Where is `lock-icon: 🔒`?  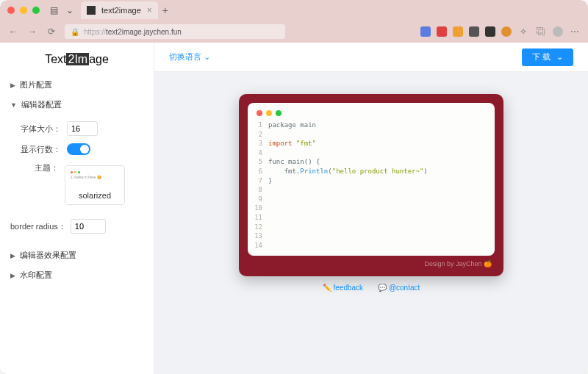
lock-icon: 🔒 is located at coordinates (75, 32).